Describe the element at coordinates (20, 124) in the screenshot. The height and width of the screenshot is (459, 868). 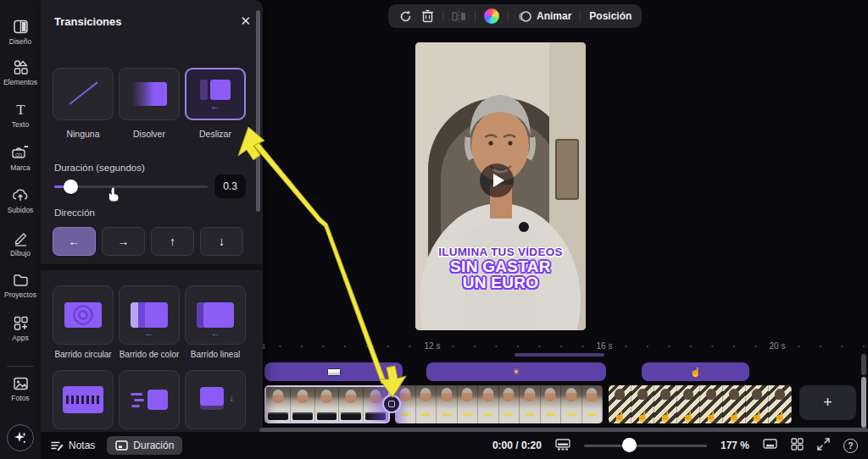
I see `sidebar-item-label: Texto` at that location.